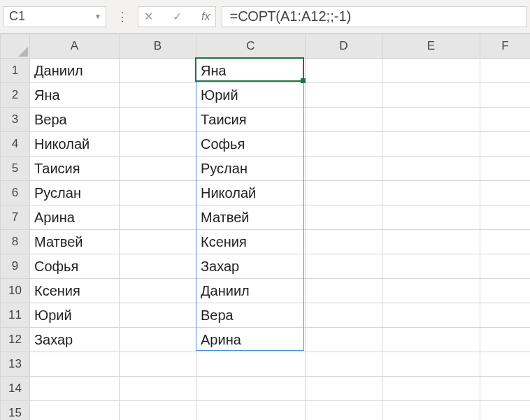  Describe the element at coordinates (431, 291) in the screenshot. I see `cell-E10` at that location.